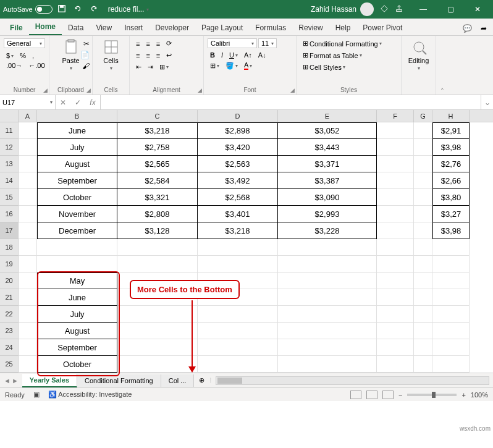 The image size is (493, 448). Describe the element at coordinates (451, 281) in the screenshot. I see `cell-H20` at that location.